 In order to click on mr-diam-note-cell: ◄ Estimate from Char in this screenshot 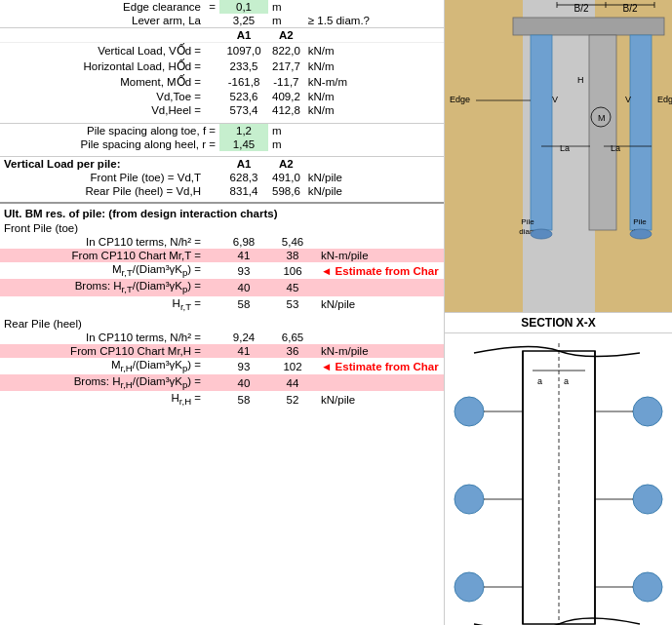, I will do `click(380, 271)`.